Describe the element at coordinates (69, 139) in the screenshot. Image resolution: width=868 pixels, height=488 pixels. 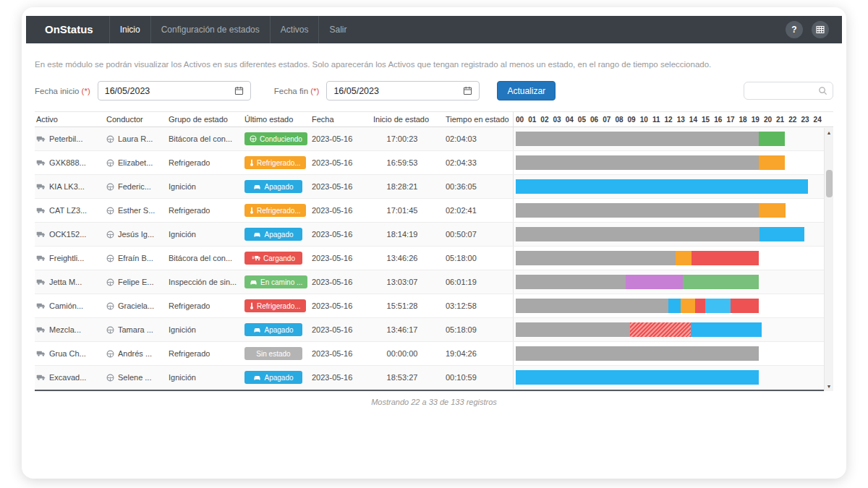
I see `asset-cell: Peterbil...` at that location.